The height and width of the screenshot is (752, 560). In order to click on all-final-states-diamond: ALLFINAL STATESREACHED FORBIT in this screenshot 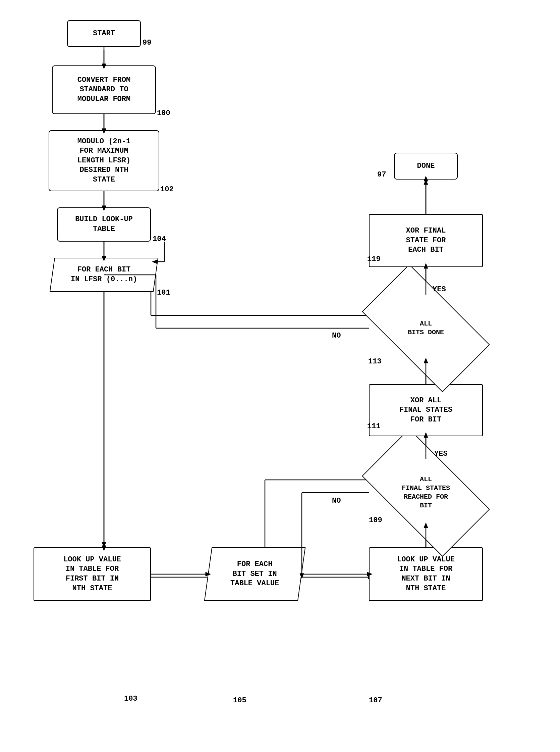, I will do `click(426, 493)`.